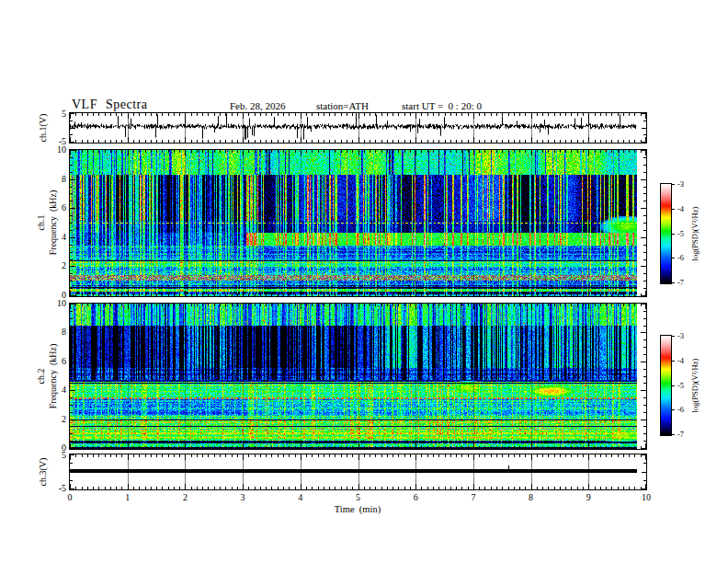 Image resolution: width=728 pixels, height=563 pixels. Describe the element at coordinates (64, 179) in the screenshot. I see `spec1-ytick-label: 8` at that location.